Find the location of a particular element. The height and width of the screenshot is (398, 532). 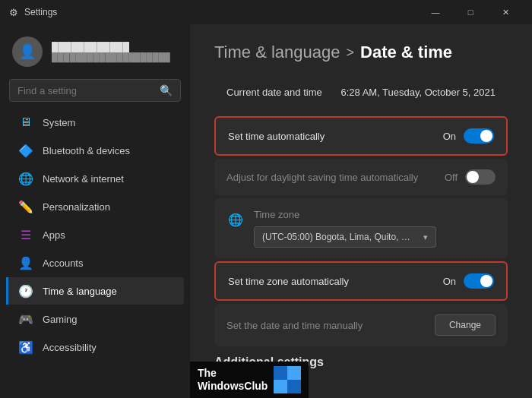

daylight-saving-toggle is located at coordinates (480, 177).